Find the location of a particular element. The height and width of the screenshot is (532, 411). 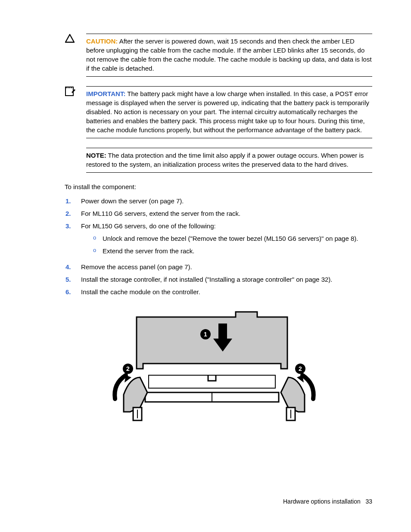

step-item: 1. Power down the server (on page 7). is located at coordinates (219, 201).